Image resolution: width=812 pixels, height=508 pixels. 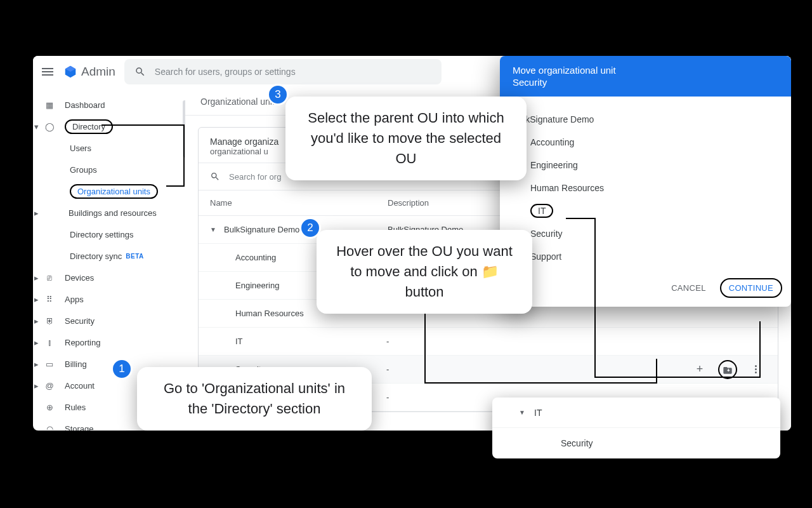 I want to click on result-child-row: Security, so click(x=636, y=443).